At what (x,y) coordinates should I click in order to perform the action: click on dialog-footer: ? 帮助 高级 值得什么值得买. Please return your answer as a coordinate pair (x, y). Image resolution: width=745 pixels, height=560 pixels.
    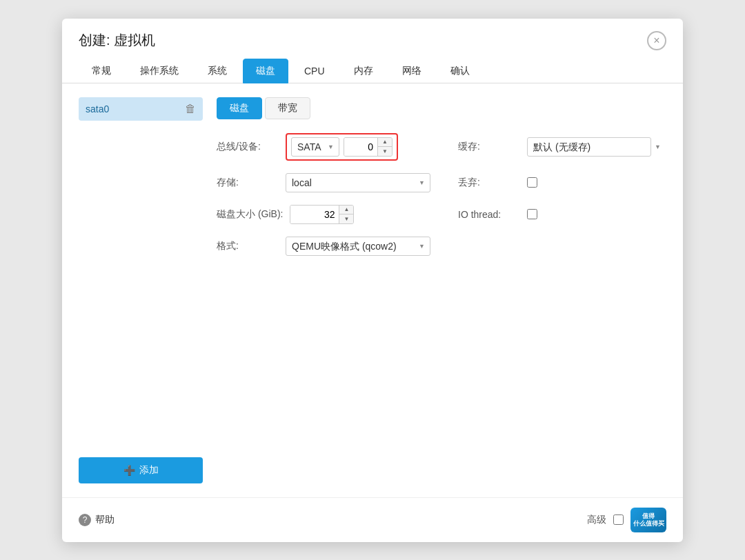
    Looking at the image, I should click on (372, 520).